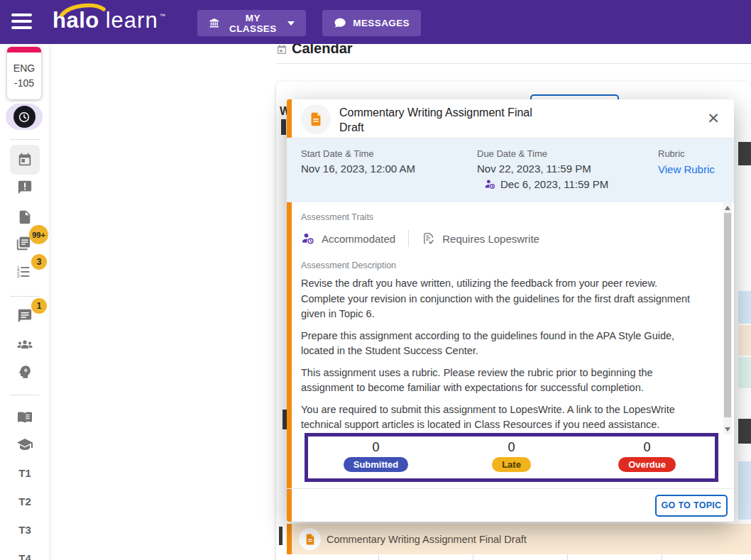 The height and width of the screenshot is (560, 751). What do you see at coordinates (372, 23) in the screenshot?
I see `messages-button: MESSAGES` at bounding box center [372, 23].